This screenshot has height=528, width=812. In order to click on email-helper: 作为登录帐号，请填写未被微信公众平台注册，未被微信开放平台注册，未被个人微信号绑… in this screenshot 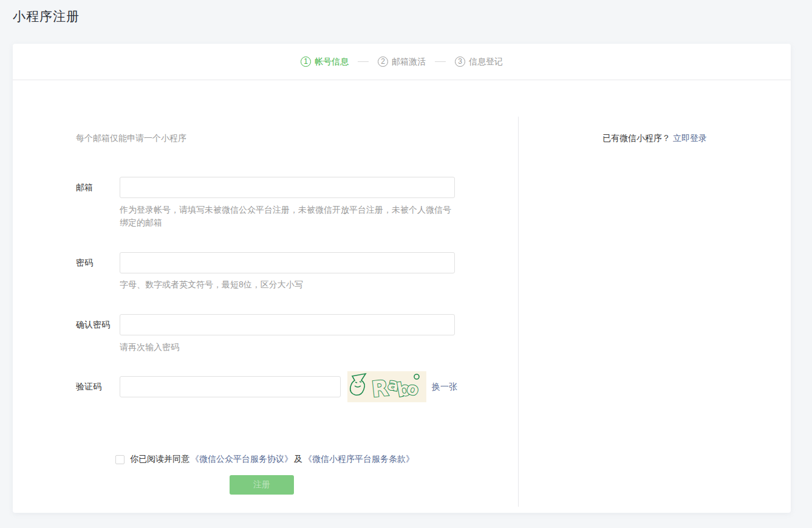, I will do `click(287, 216)`.